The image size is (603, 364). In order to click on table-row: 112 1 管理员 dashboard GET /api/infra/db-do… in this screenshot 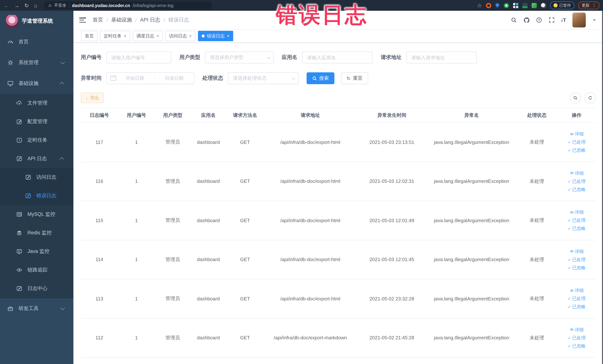, I will do `click(338, 338)`.